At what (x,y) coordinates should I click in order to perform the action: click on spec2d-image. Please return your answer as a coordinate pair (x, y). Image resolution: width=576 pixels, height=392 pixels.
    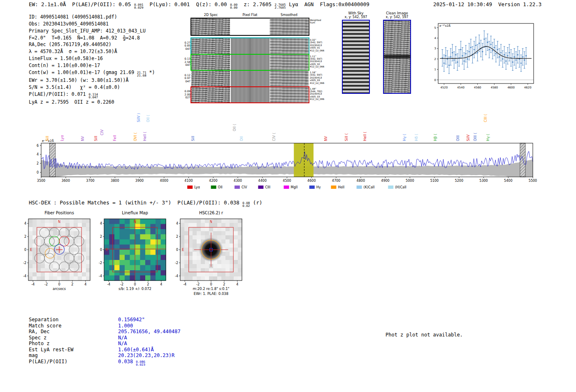
    Looking at the image, I should click on (211, 63).